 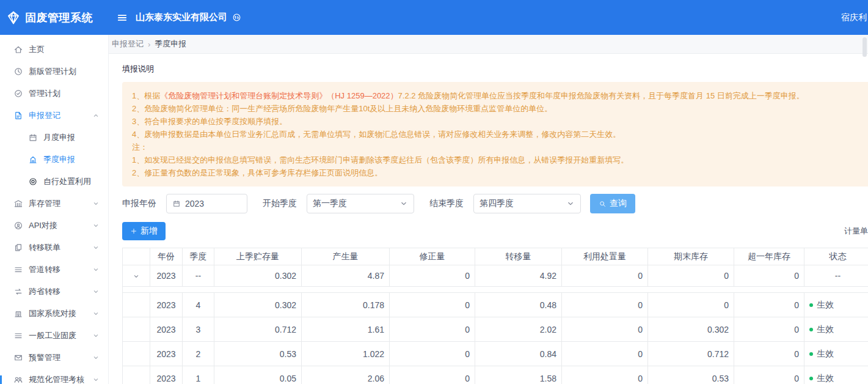 What do you see at coordinates (59, 138) in the screenshot?
I see `sidebar-item-label: 月度申报` at bounding box center [59, 138].